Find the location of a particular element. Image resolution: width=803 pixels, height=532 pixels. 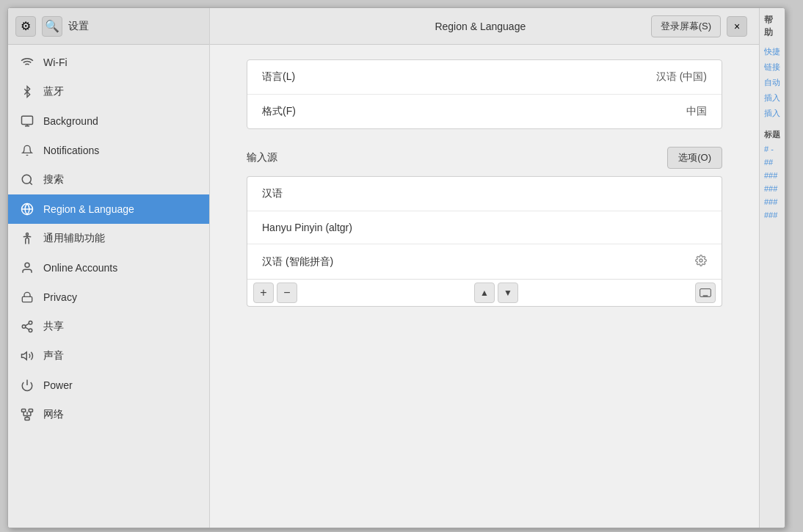

help-link-2: 链接 is located at coordinates (772, 68).